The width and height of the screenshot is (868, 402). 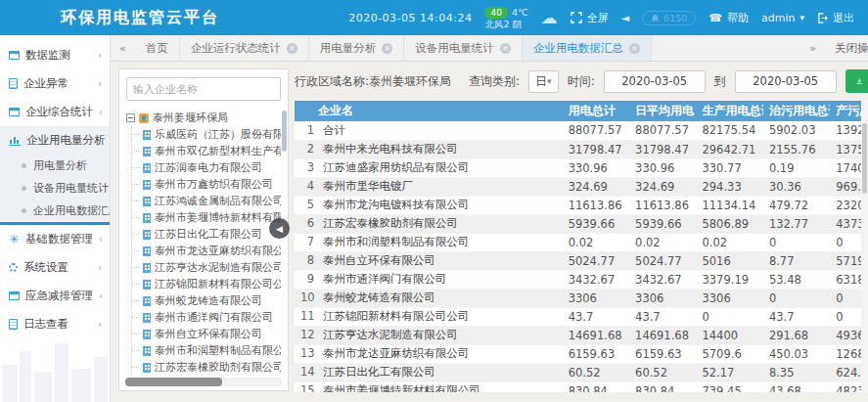 What do you see at coordinates (851, 49) in the screenshot?
I see `close-operations-menu: 关闭操作` at bounding box center [851, 49].